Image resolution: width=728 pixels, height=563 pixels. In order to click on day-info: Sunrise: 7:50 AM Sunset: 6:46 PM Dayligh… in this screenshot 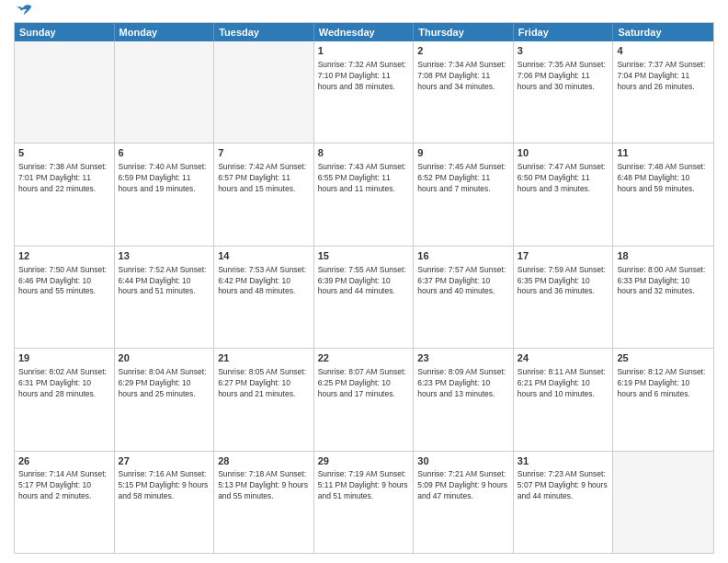, I will do `click(64, 282)`.